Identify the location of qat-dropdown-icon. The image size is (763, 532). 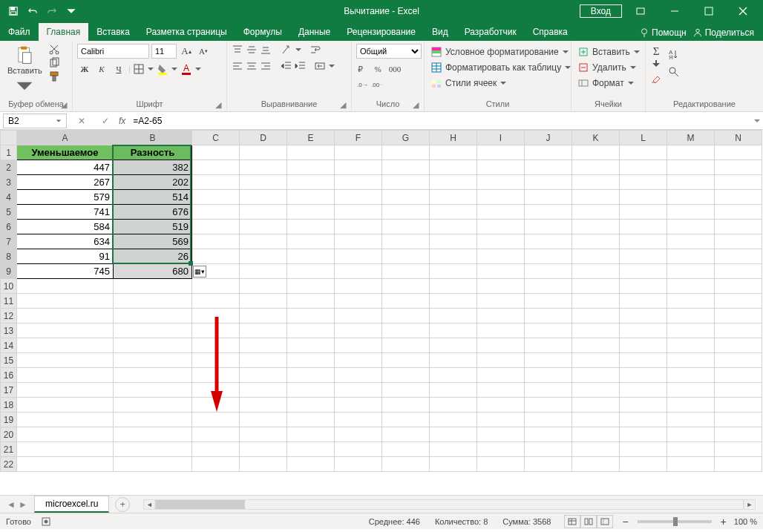
(71, 11).